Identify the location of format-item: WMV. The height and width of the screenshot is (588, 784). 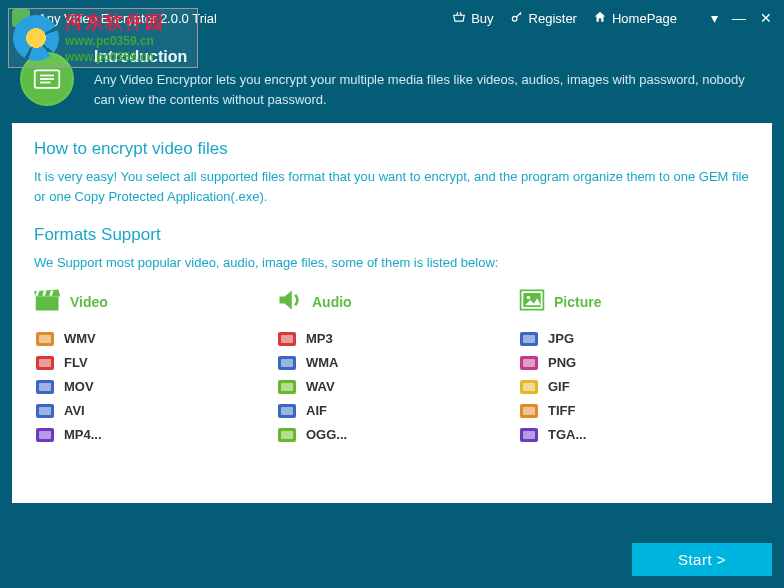
(151, 338).